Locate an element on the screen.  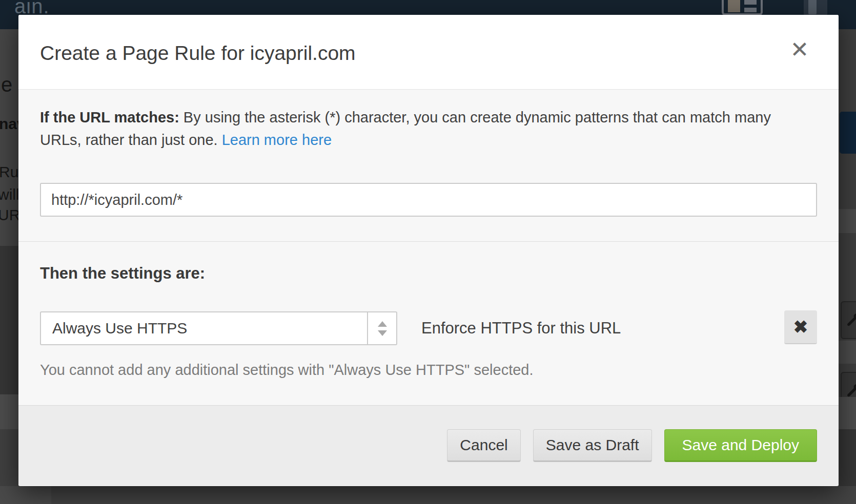
layout-icon-block is located at coordinates (734, 6).